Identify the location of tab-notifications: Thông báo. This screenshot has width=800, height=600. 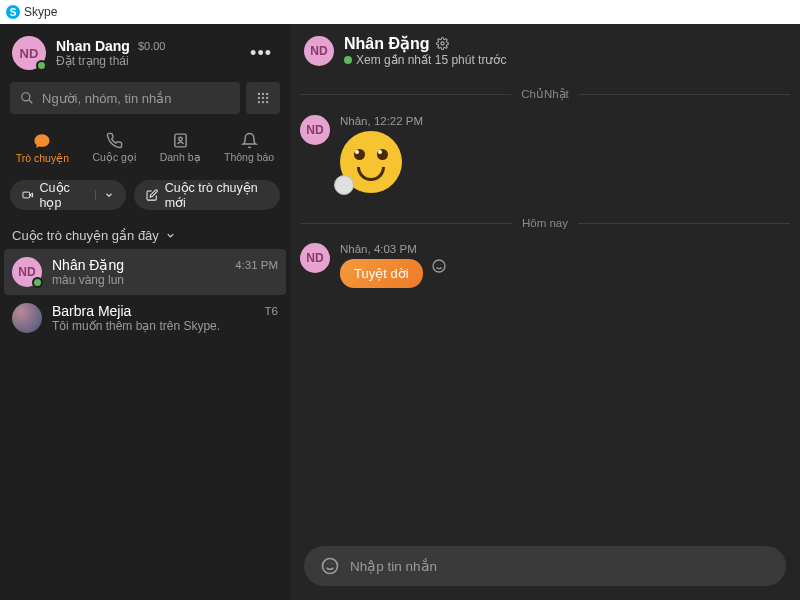
(249, 148).